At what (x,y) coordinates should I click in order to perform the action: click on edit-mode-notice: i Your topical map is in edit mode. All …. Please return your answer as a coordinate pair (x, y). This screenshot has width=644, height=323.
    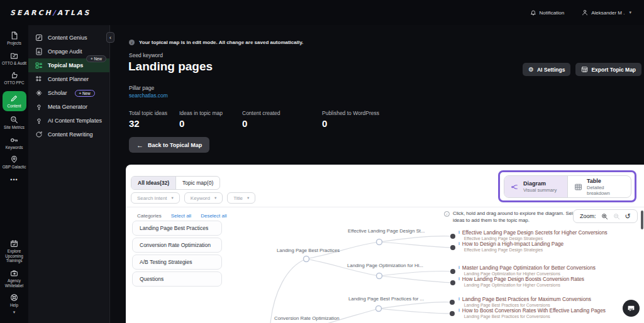
    Looking at the image, I should click on (216, 43).